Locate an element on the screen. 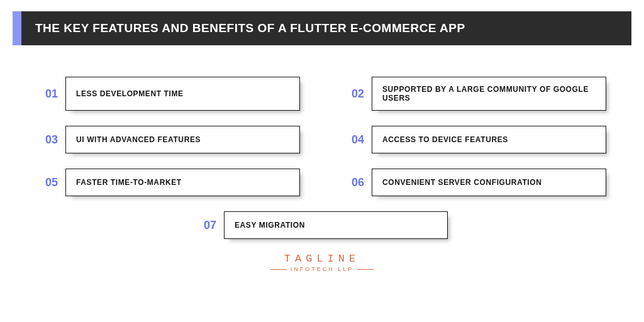  feature-number: 05 is located at coordinates (52, 182).